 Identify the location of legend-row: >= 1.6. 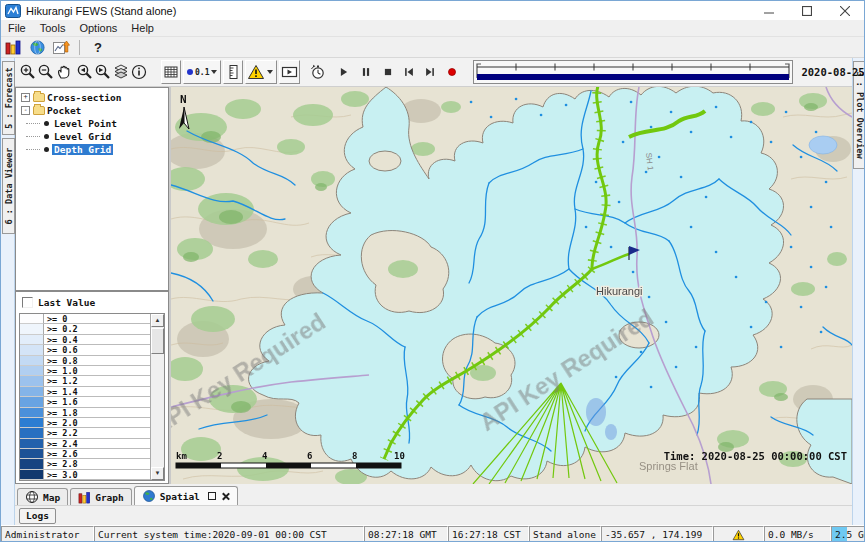
(85, 402).